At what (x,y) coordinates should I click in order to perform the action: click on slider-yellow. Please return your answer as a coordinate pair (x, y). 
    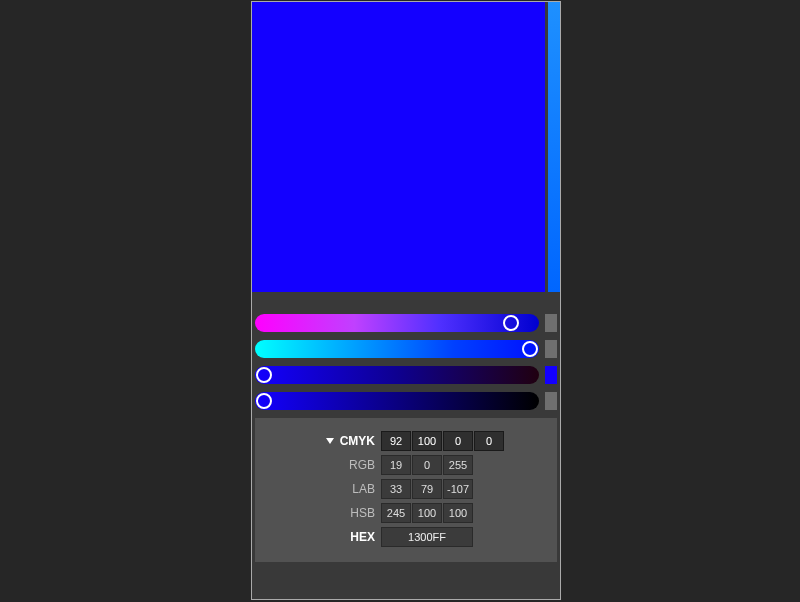
    Looking at the image, I should click on (397, 375).